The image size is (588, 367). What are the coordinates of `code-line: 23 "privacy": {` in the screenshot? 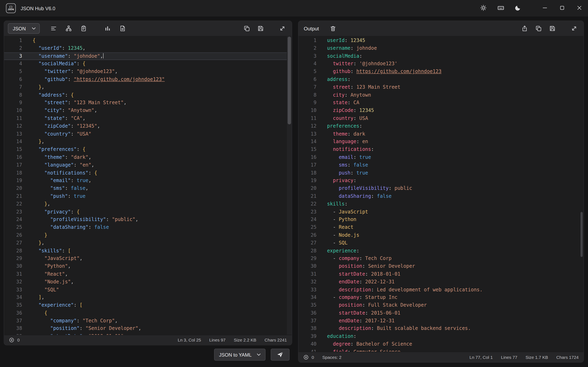 It's located at (148, 212).